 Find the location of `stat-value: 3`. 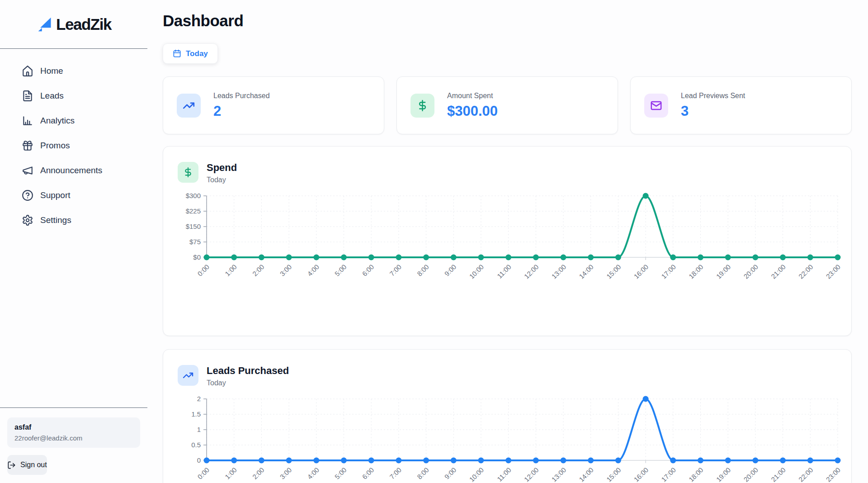

stat-value: 3 is located at coordinates (713, 111).